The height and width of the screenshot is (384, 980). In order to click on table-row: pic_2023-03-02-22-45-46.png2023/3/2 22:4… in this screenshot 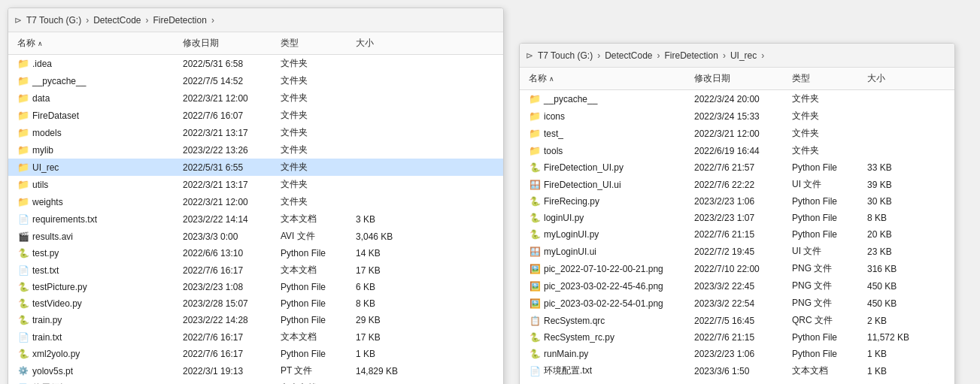, I will do `click(737, 286)`.